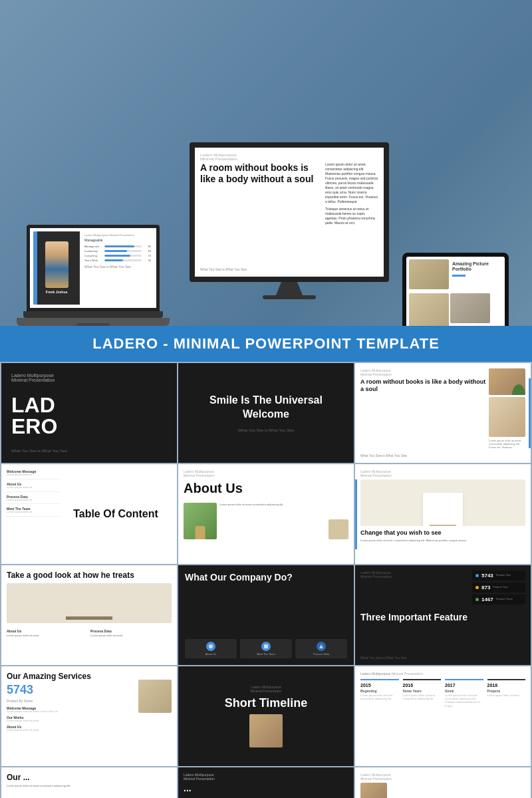 This screenshot has height=798, width=532. I want to click on monitor-footer: What You See is What You See, so click(261, 269).